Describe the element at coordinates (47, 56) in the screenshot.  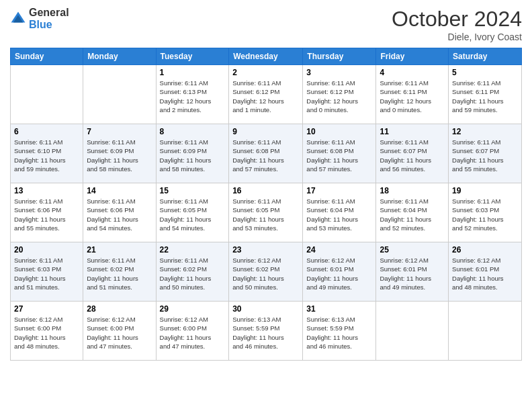
I see `col-sunday: Sunday` at that location.